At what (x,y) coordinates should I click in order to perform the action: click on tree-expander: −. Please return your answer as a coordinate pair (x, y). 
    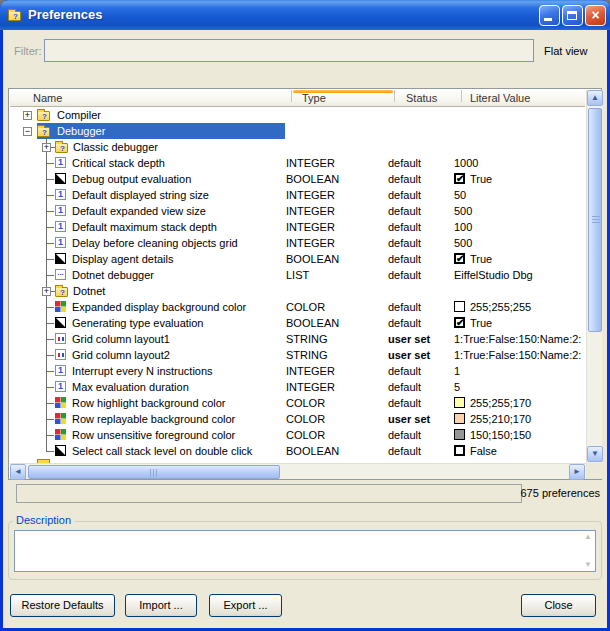
    Looking at the image, I should click on (28, 132).